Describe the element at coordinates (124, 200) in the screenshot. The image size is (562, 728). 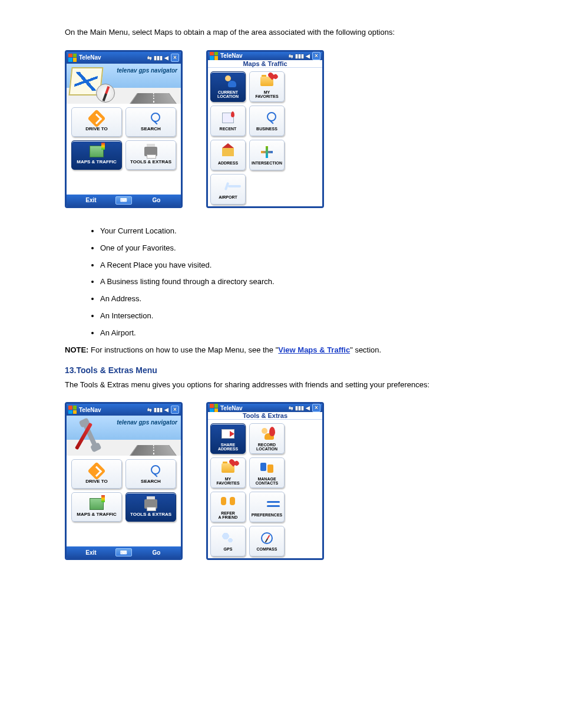
I see `bottom-bar: Exit ⌨ Go` at that location.